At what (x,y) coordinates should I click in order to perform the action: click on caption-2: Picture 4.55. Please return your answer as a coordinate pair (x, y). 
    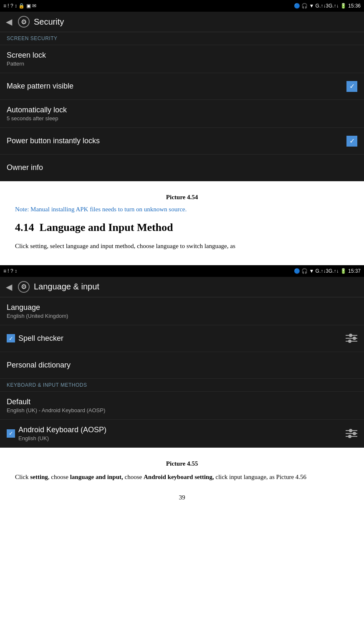
    Looking at the image, I should click on (182, 464).